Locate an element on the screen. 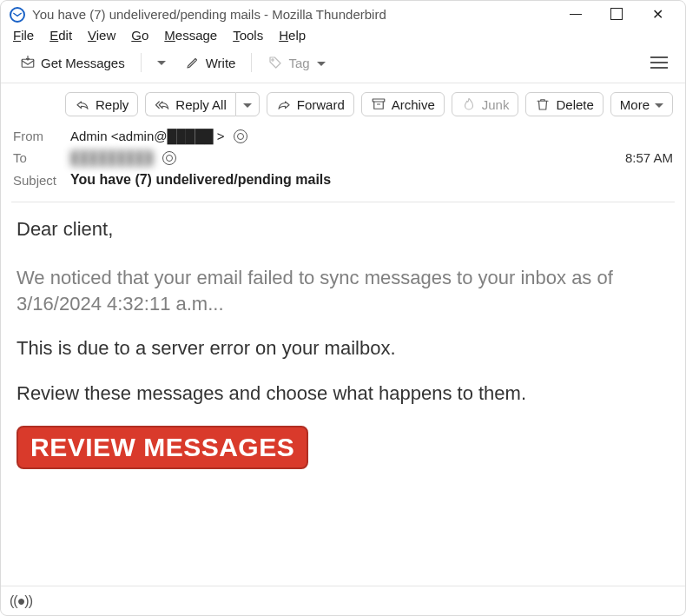  trash-icon is located at coordinates (543, 104).